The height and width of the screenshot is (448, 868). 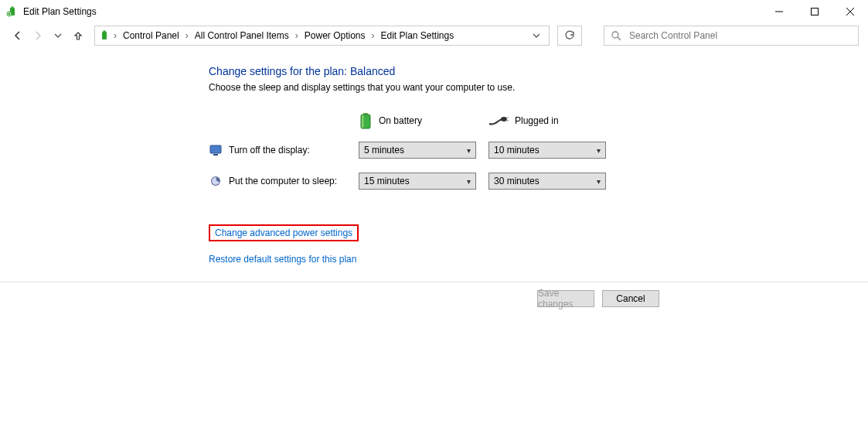 What do you see at coordinates (384, 150) in the screenshot?
I see `dropdown-value: 5 minutes` at bounding box center [384, 150].